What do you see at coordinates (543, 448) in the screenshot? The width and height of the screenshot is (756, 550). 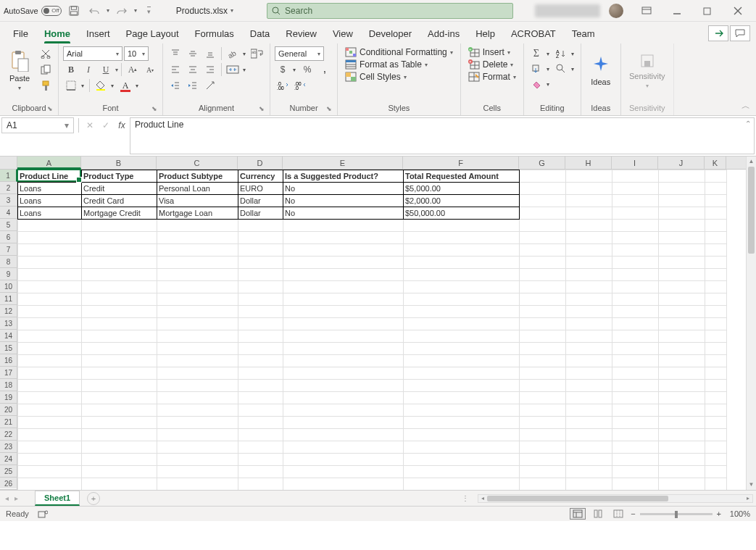 I see `cell-G23` at bounding box center [543, 448].